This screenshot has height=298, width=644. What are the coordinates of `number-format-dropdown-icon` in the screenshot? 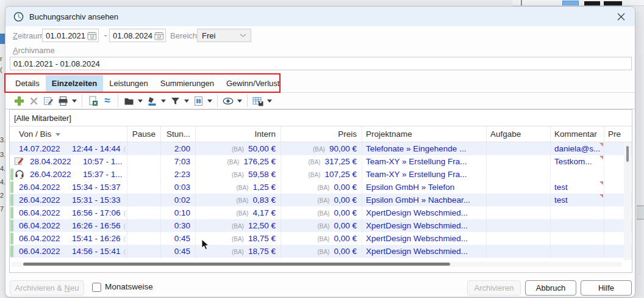 It's located at (210, 101).